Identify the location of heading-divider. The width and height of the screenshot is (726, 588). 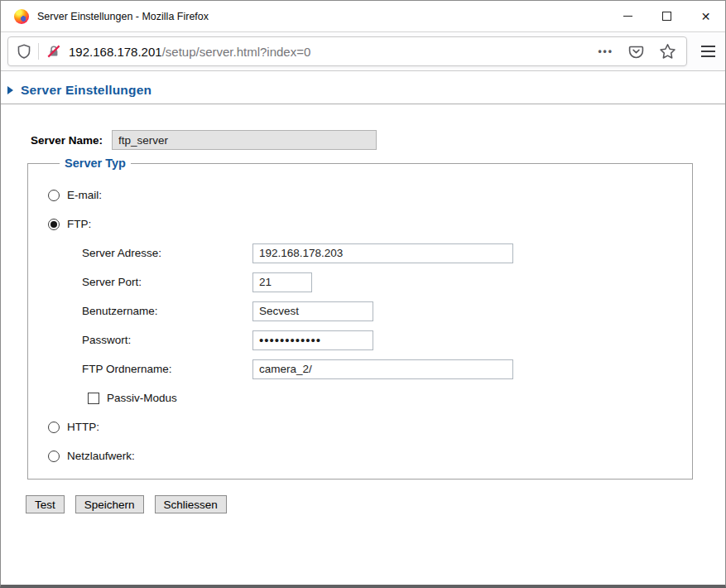
(363, 104).